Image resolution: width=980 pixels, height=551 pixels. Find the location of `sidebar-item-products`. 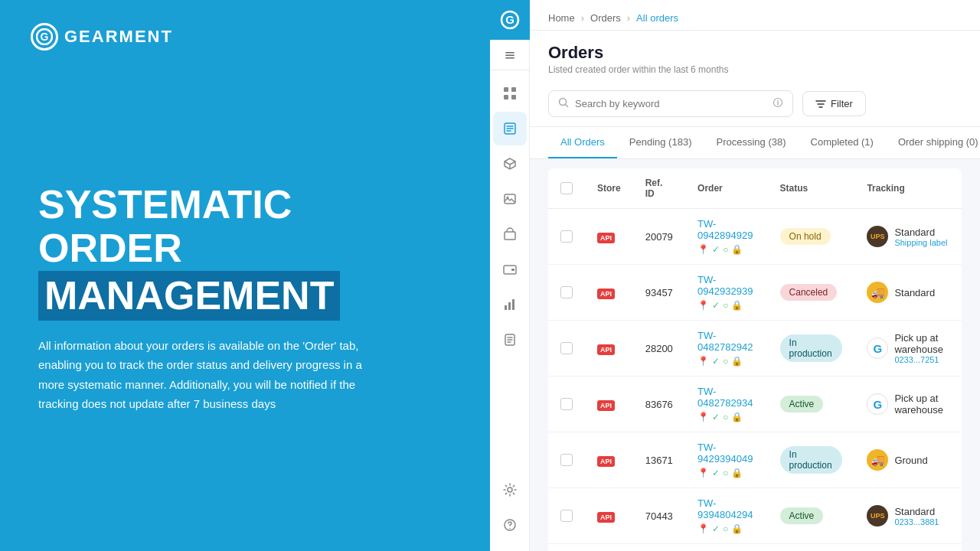

sidebar-item-products is located at coordinates (510, 164).